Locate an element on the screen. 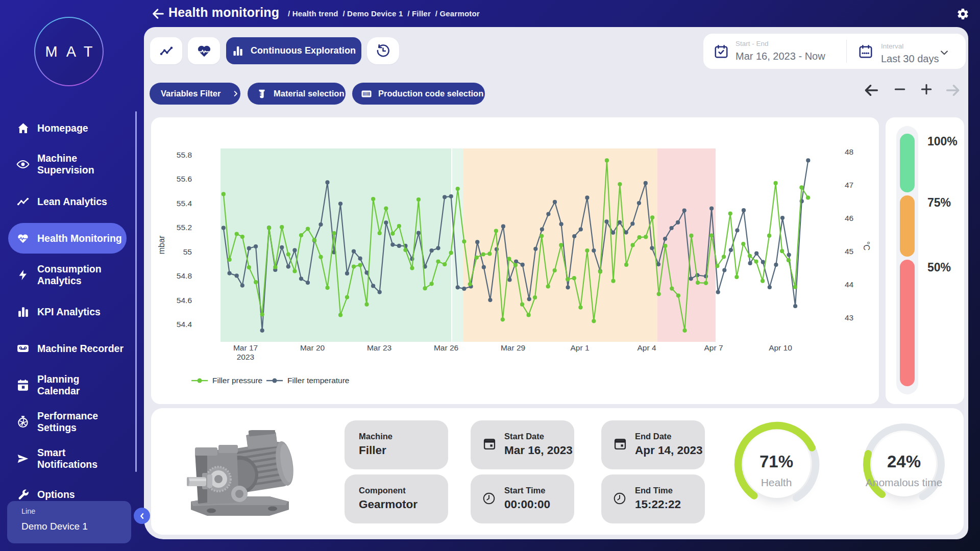 The width and height of the screenshot is (980, 551). svg-text: 54.8 is located at coordinates (184, 276).